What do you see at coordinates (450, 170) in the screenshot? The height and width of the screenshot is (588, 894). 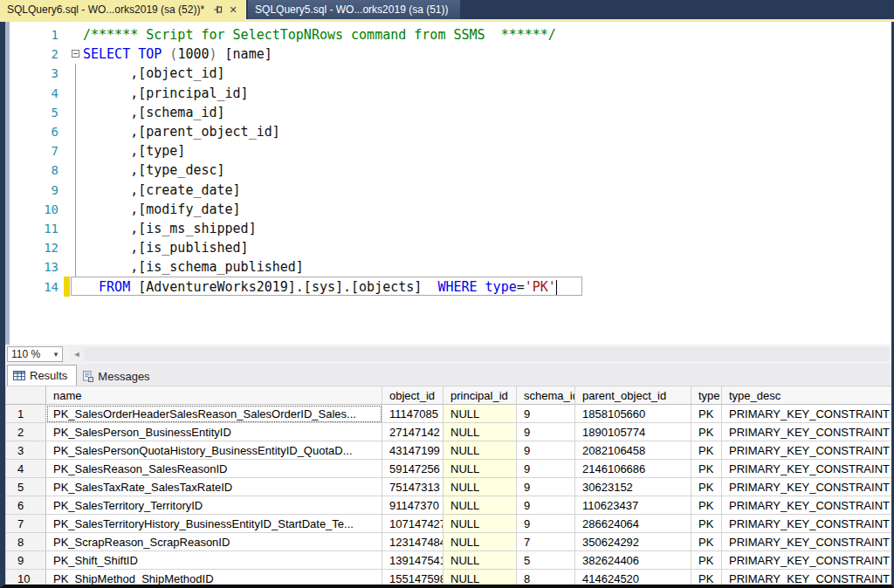 I see `code-line-8: 8 ,[type_desc]` at bounding box center [450, 170].